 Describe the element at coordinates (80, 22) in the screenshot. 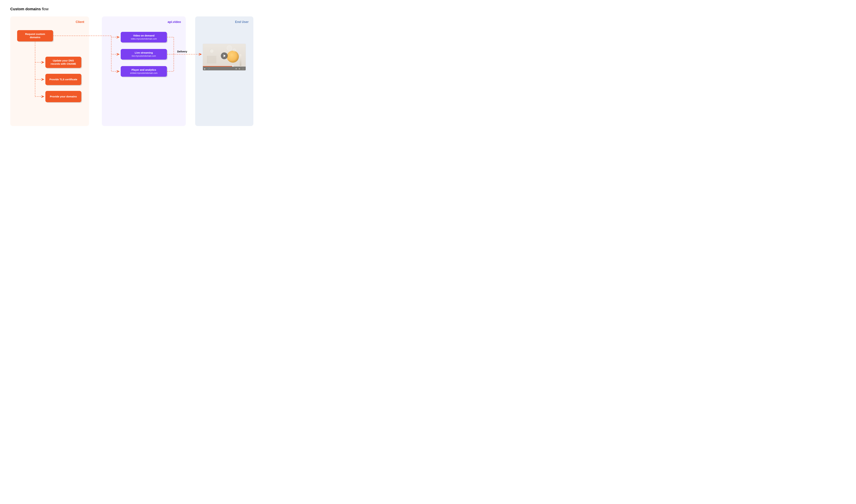

I see `panel-client-label: Client` at that location.